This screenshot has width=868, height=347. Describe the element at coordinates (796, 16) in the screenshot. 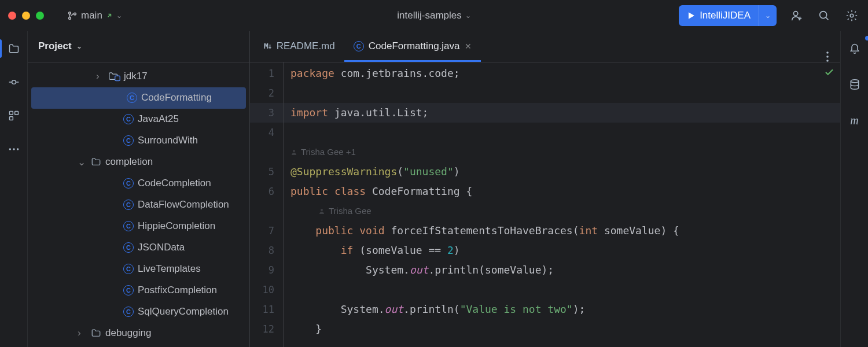

I see `code-with-me-button` at that location.